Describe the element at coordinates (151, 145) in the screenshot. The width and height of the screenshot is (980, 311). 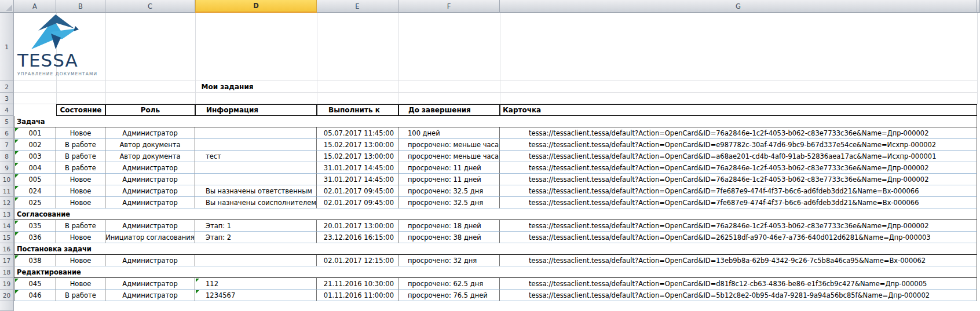
I see `task-role-cell-row7: Автор документа` at that location.